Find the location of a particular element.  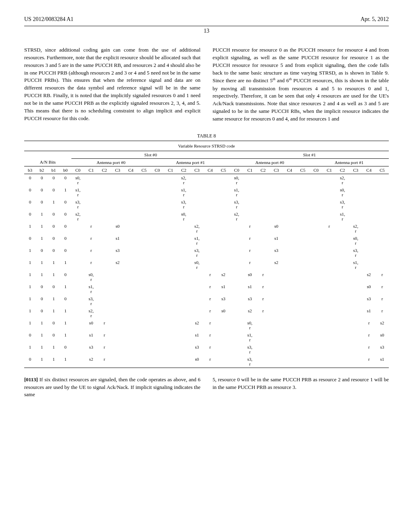

paragraph-number: [0113] is located at coordinates (31, 380).